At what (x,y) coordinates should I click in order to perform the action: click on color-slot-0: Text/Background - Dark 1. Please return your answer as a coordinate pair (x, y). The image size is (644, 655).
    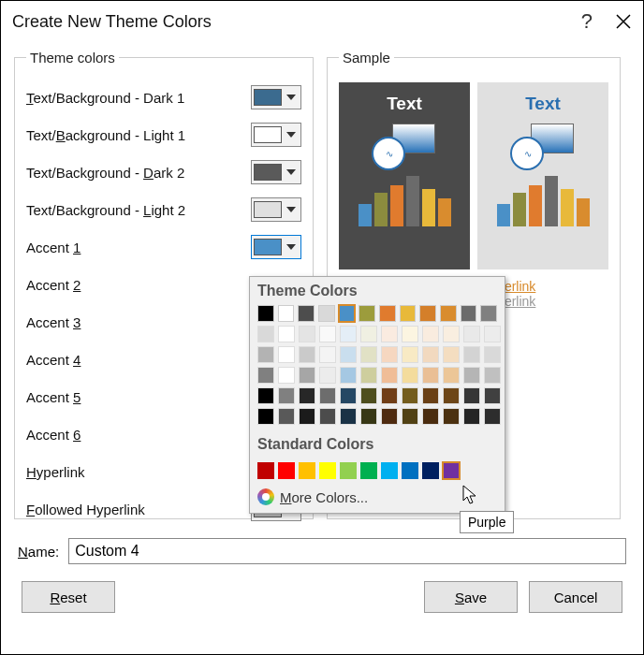
    Looking at the image, I should click on (164, 97).